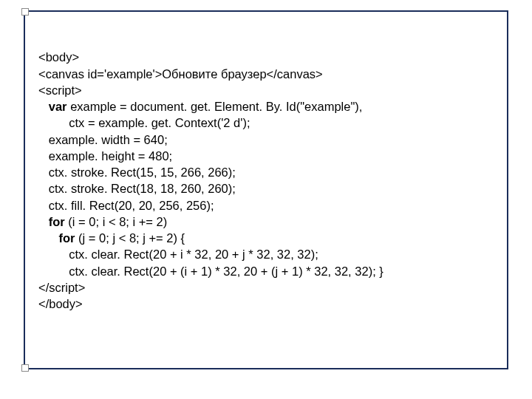  What do you see at coordinates (62, 287) in the screenshot?
I see `code-line: </script>` at bounding box center [62, 287].